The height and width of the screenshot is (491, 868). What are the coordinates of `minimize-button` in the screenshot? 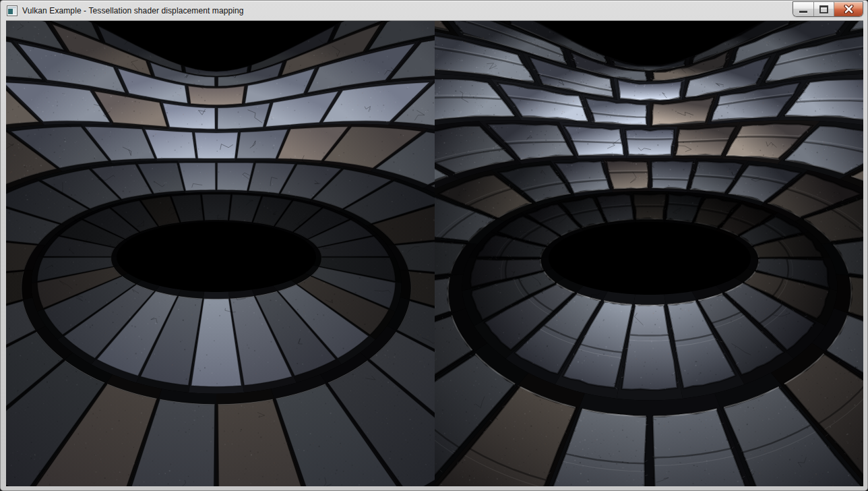 It's located at (803, 9).